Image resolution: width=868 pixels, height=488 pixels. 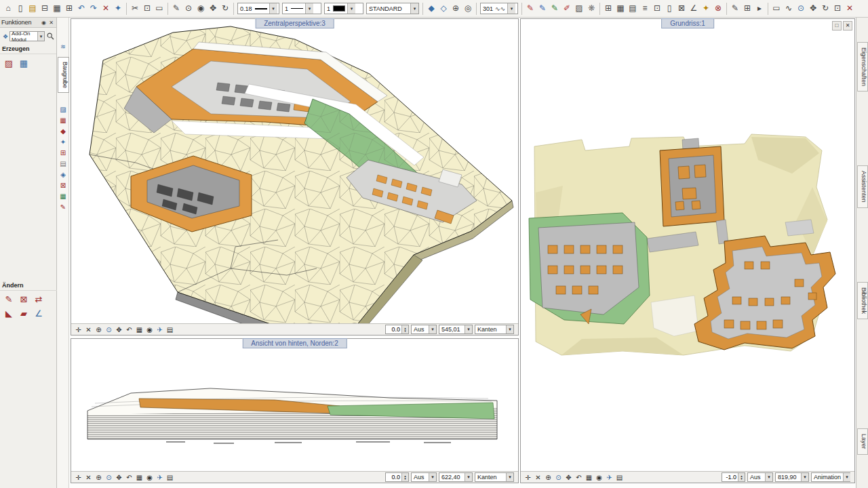 What do you see at coordinates (225, 8) in the screenshot?
I see `rotate-icon: ↻` at bounding box center [225, 8].